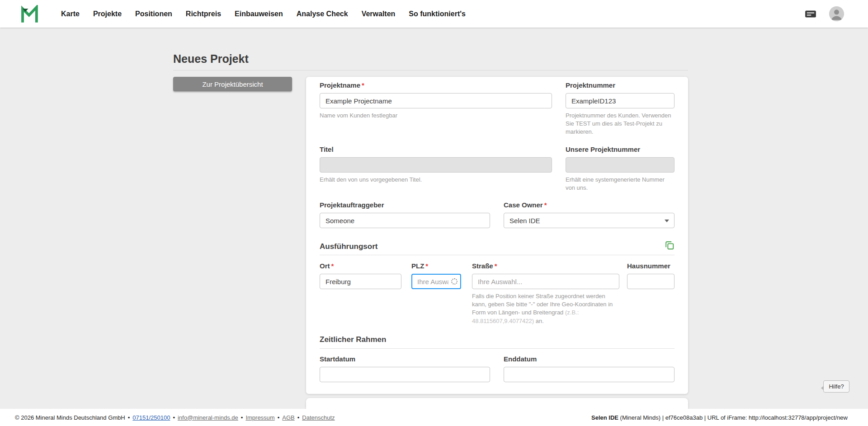 The image size is (868, 426). Describe the element at coordinates (288, 417) in the screenshot. I see `agb-link: AGB` at that location.